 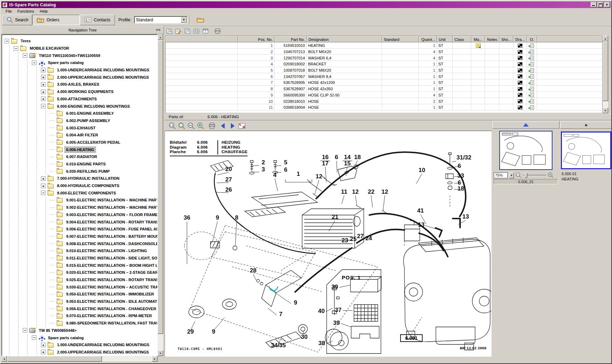 What do you see at coordinates (79, 258) in the screenshot?
I see `tree-item: 9.011-ELECTRIC INSTALLATION - SIDE LIGHT…` at bounding box center [79, 258].